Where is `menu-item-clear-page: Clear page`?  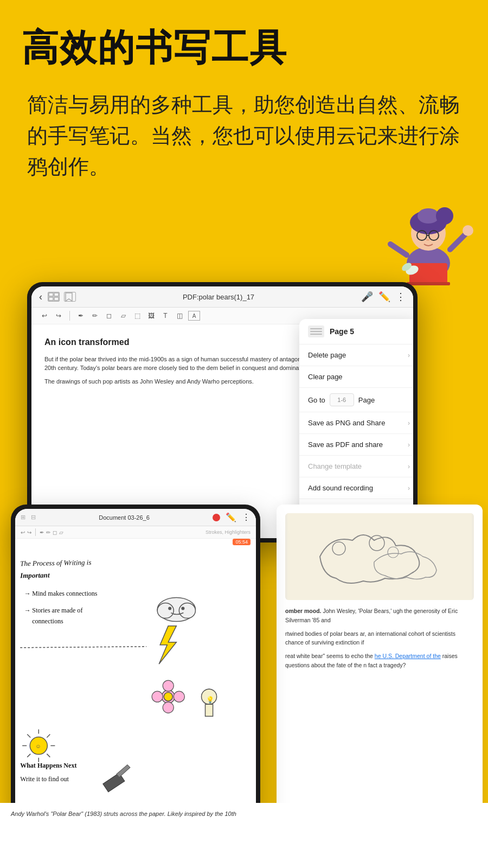 menu-item-clear-page: Clear page is located at coordinates (356, 377).